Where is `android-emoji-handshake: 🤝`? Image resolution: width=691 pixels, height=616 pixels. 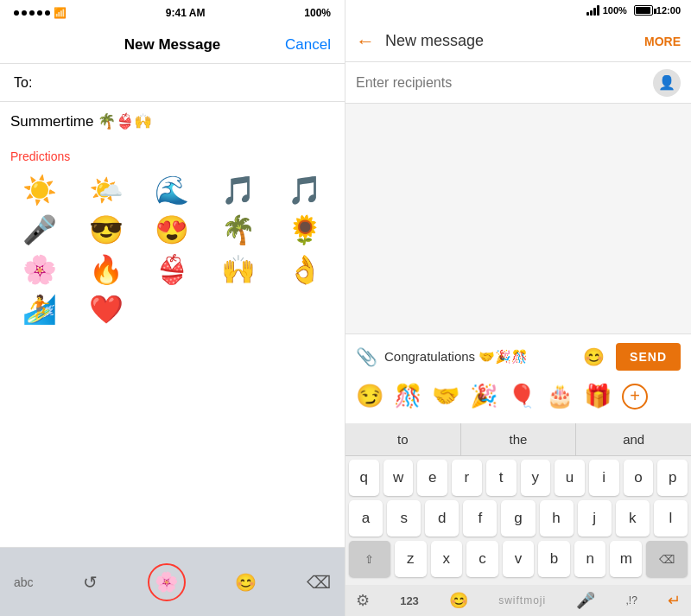
android-emoji-handshake: 🤝 is located at coordinates (446, 396).